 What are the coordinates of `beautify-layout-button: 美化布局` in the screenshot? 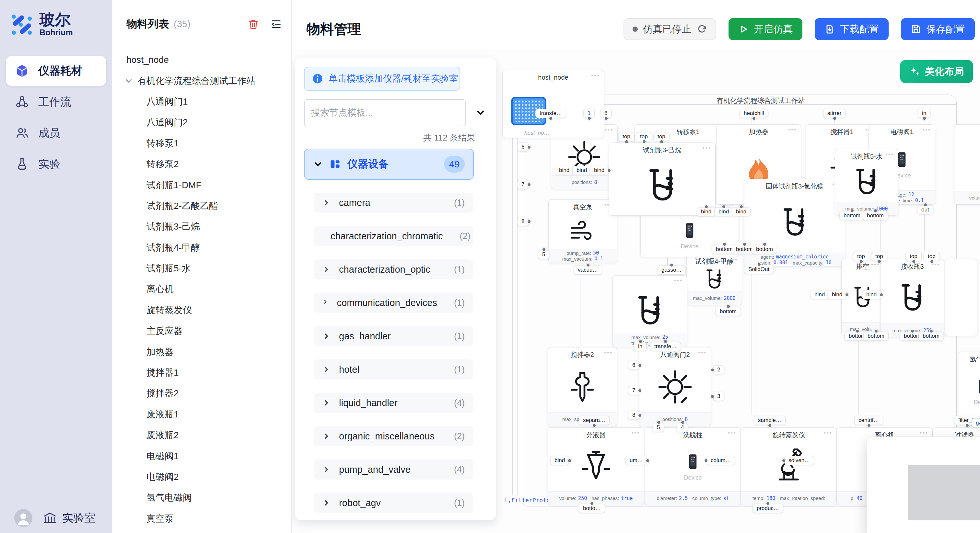 It's located at (937, 71).